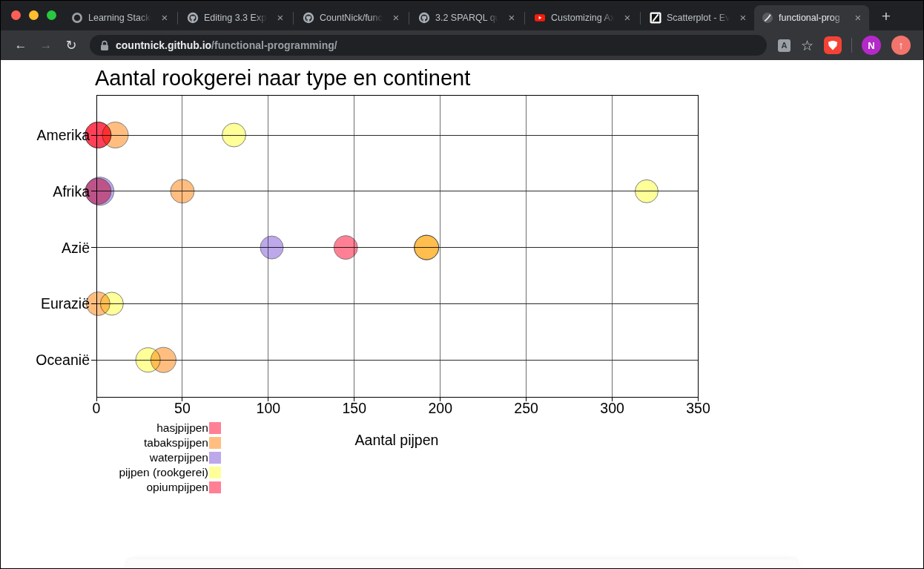 The image size is (924, 569). Describe the element at coordinates (65, 303) in the screenshot. I see `svg-text: Eurazië` at that location.